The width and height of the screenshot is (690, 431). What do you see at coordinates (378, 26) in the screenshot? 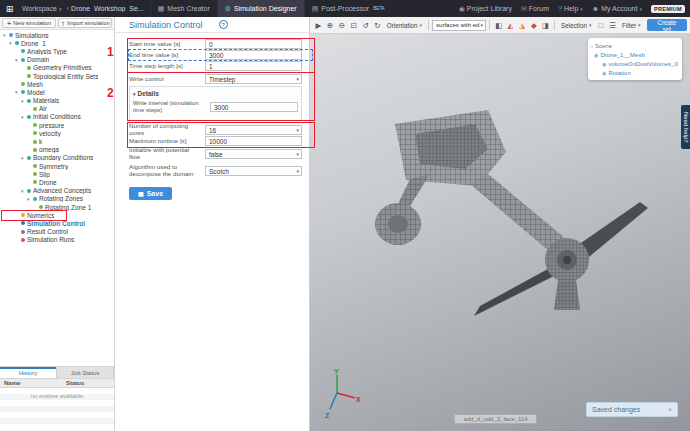
I see `redo-icon: ↻` at bounding box center [378, 26].